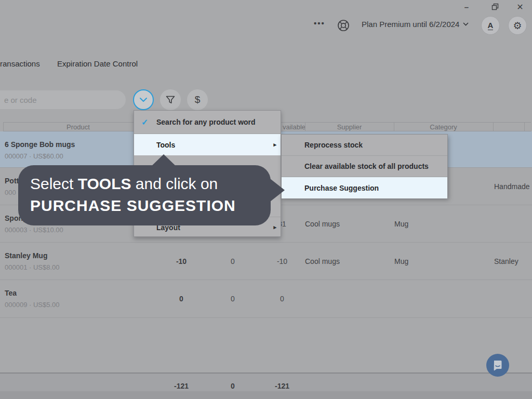 The width and height of the screenshot is (532, 399). I want to click on submenu-item-purchase-suggestion: Purchase Suggestion, so click(365, 188).